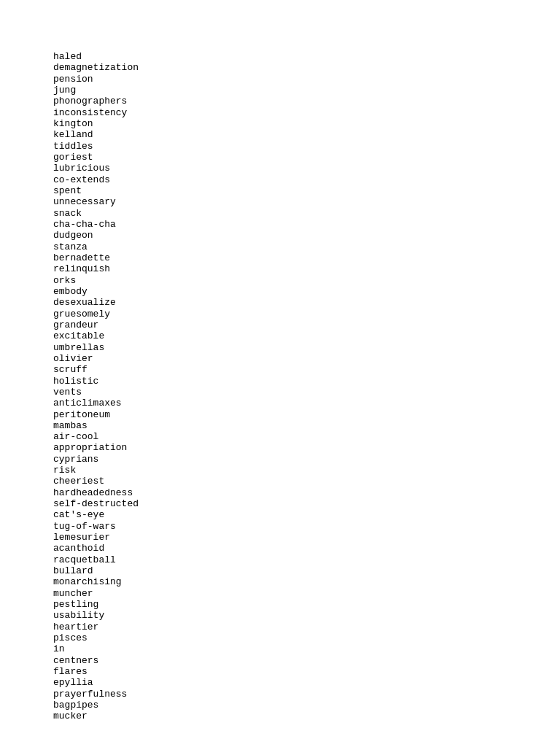  I want to click on list-item: gruesomely, so click(306, 314).